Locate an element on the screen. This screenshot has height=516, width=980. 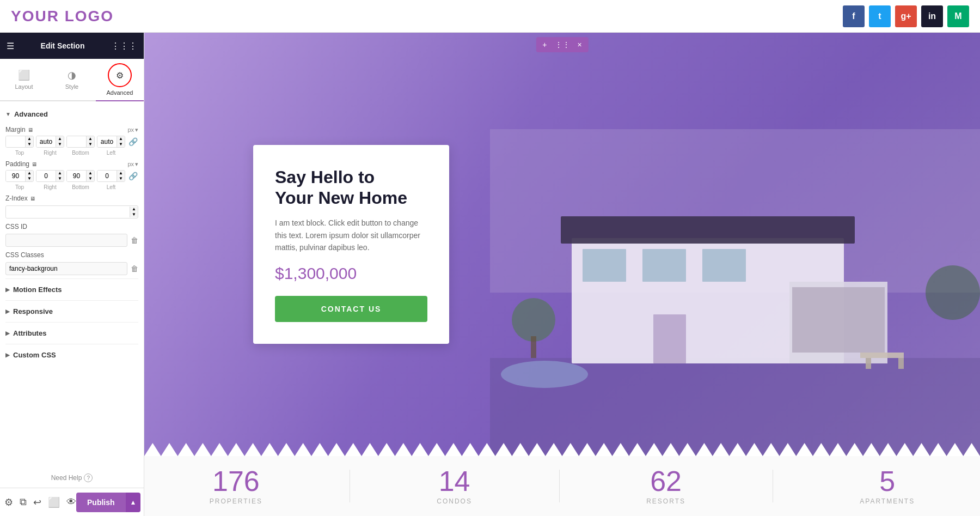
padding-left-input is located at coordinates (107, 176).